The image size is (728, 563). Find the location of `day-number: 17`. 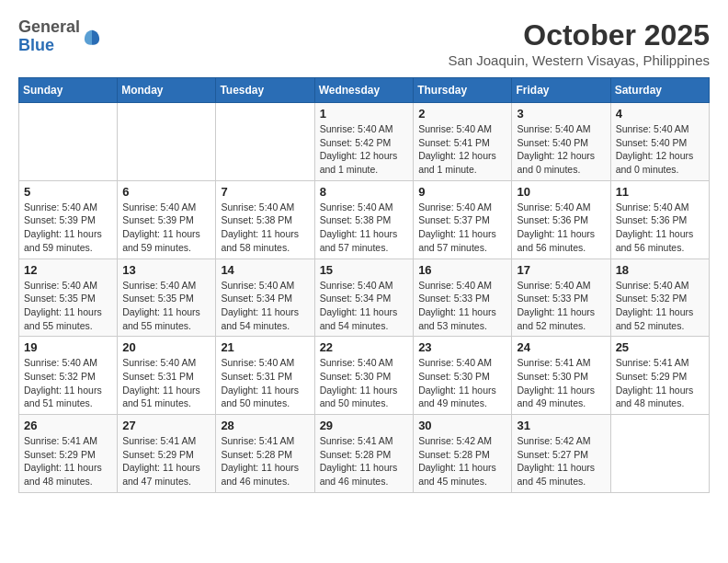

day-number: 17 is located at coordinates (561, 270).